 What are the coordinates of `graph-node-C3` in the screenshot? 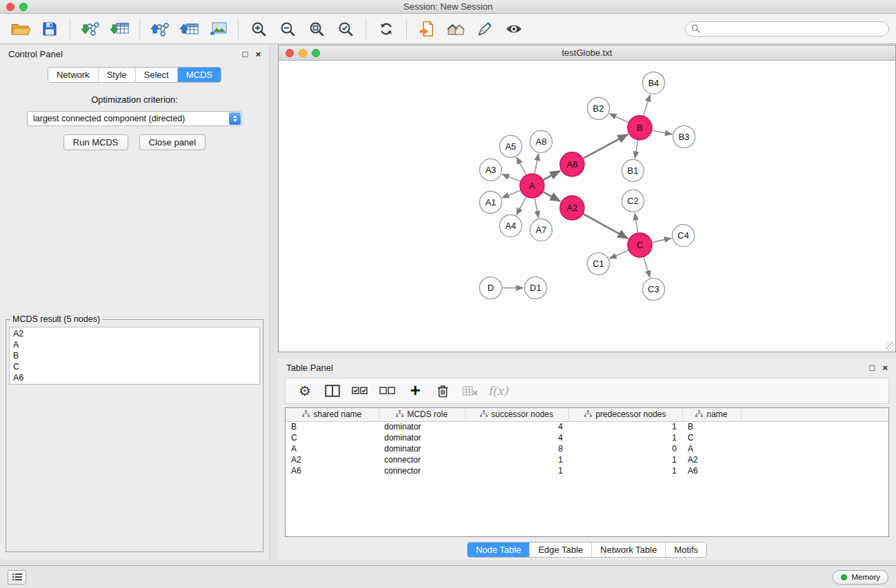 It's located at (654, 290).